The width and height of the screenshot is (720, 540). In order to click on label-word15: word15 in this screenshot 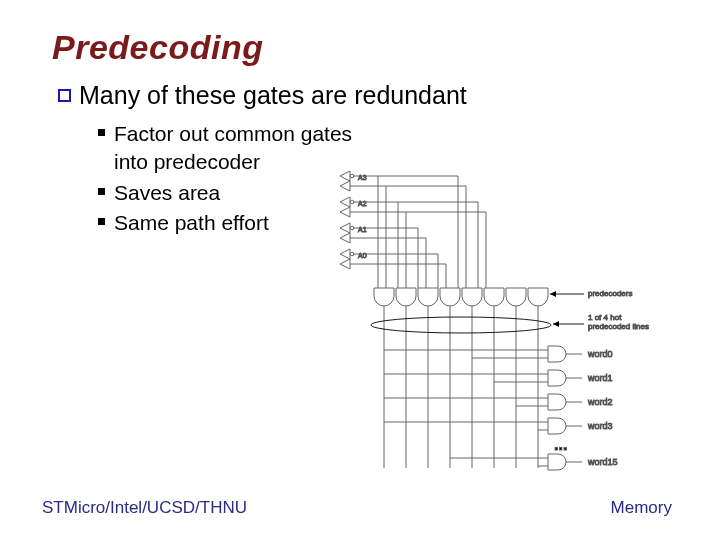, I will do `click(602, 462)`.